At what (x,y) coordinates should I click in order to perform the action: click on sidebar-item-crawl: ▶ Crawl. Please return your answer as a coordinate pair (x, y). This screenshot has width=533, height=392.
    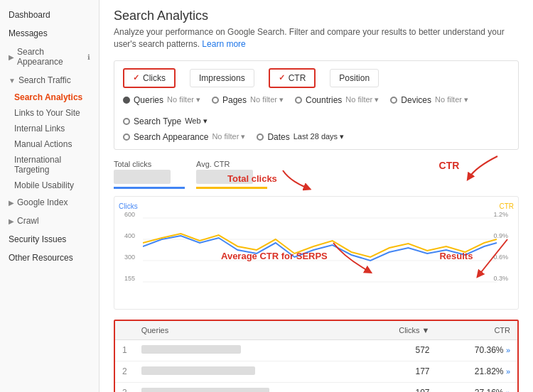
    Looking at the image, I should click on (50, 221).